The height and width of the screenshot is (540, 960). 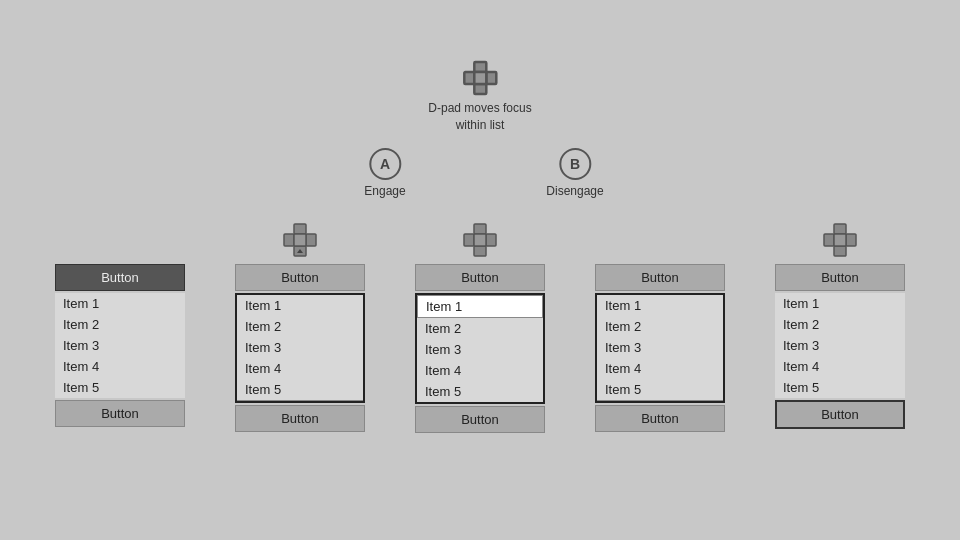 I want to click on engage-annotation: A Engage, so click(x=384, y=173).